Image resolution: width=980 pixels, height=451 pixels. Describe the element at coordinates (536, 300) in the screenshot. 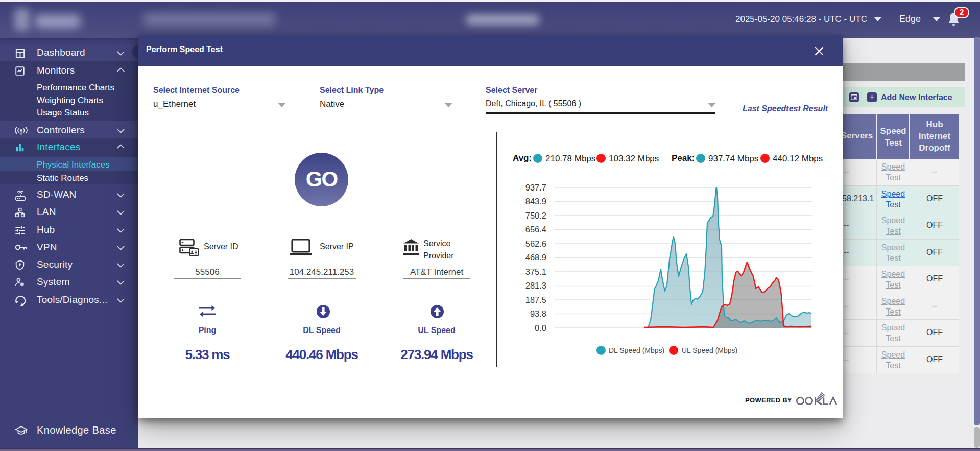

I see `svg-text: 187.5` at that location.